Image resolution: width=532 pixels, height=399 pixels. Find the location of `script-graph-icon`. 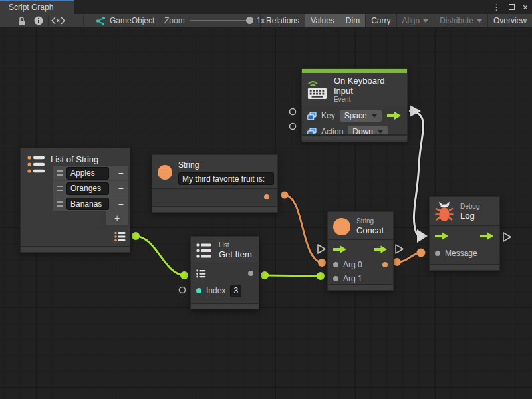

script-graph-icon is located at coordinates (100, 21).